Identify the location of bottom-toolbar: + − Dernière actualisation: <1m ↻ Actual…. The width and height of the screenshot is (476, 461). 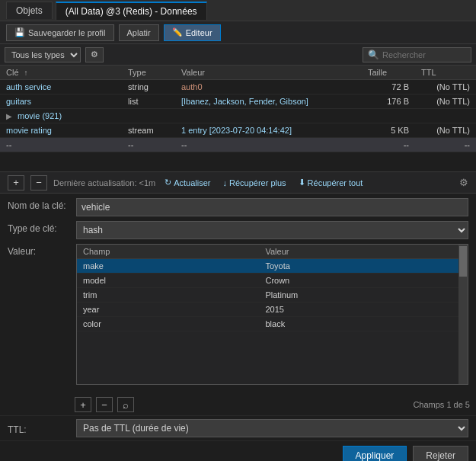
(238, 183).